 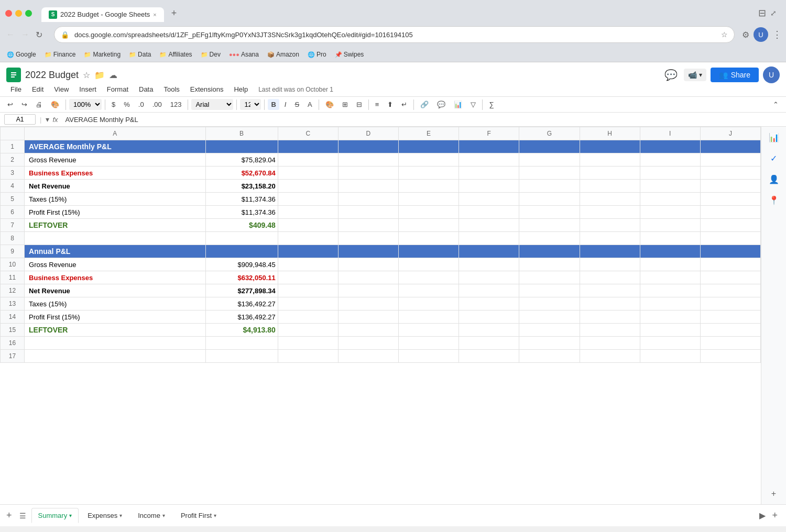 I want to click on decimal-increase-button: .00, so click(x=157, y=105).